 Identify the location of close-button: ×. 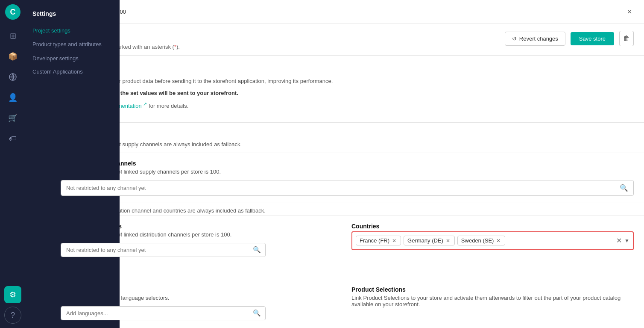
(629, 12).